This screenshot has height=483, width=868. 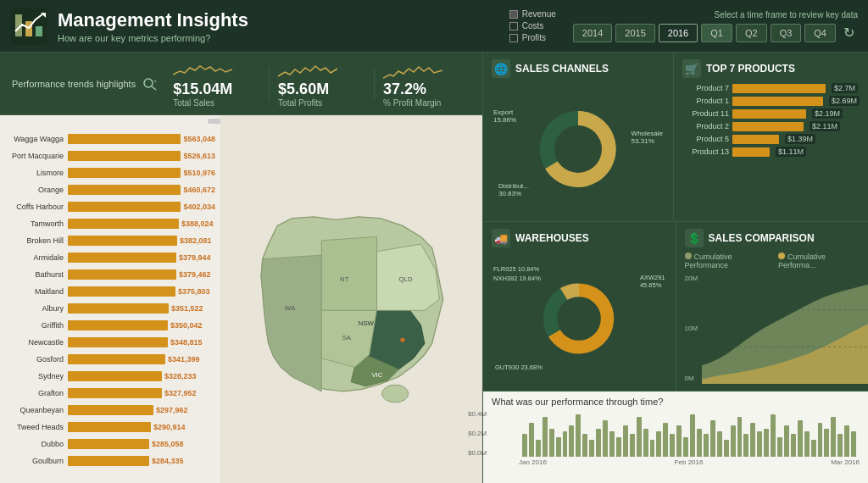 What do you see at coordinates (37, 325) in the screenshot?
I see `bar-city-name: Griffith` at bounding box center [37, 325].